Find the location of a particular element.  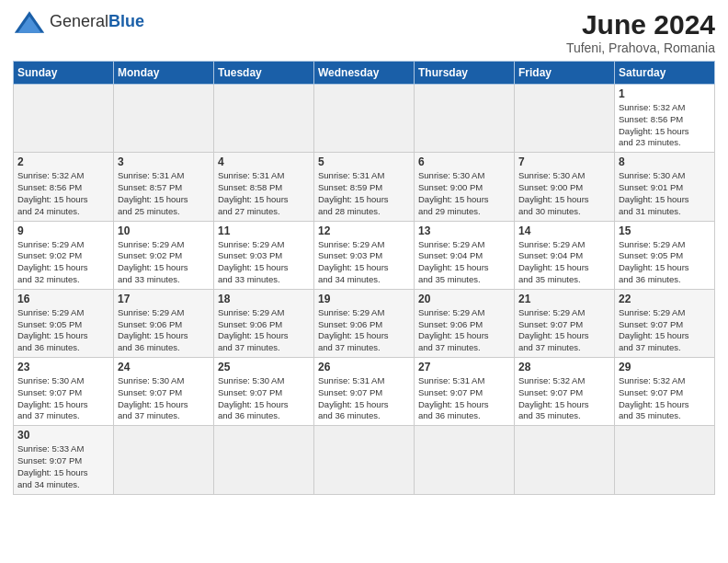

calendar-cell: 12Sunrise: 5:29 AM Sunset: 9:03 PM Dayli… is located at coordinates (364, 255).